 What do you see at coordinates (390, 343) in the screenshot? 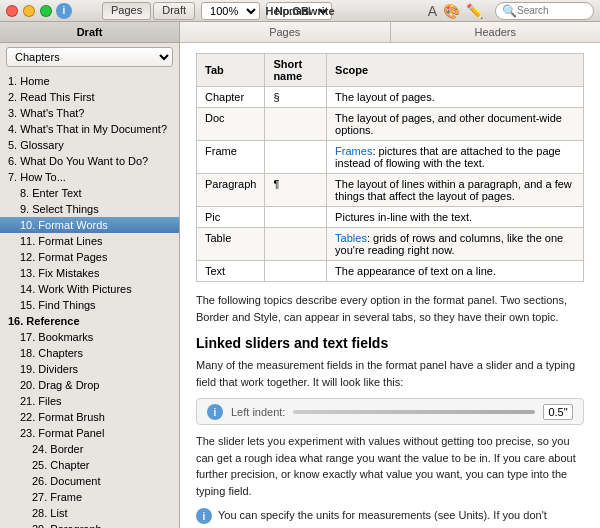
I see `section-heading: Linked sliders and text fields` at bounding box center [390, 343].